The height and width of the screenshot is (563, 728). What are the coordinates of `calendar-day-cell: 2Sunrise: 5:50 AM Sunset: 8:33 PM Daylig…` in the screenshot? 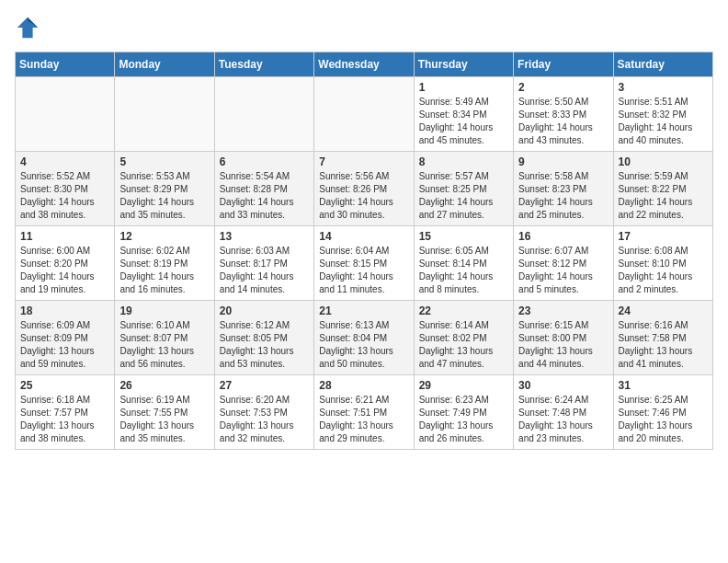 It's located at (563, 114).